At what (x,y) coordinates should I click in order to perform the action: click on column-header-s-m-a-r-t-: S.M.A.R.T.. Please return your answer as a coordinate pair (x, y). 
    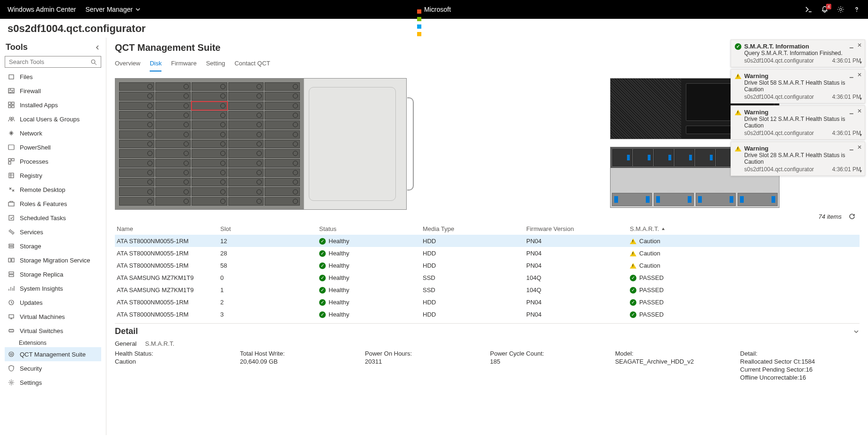
    Looking at the image, I should click on (744, 229).